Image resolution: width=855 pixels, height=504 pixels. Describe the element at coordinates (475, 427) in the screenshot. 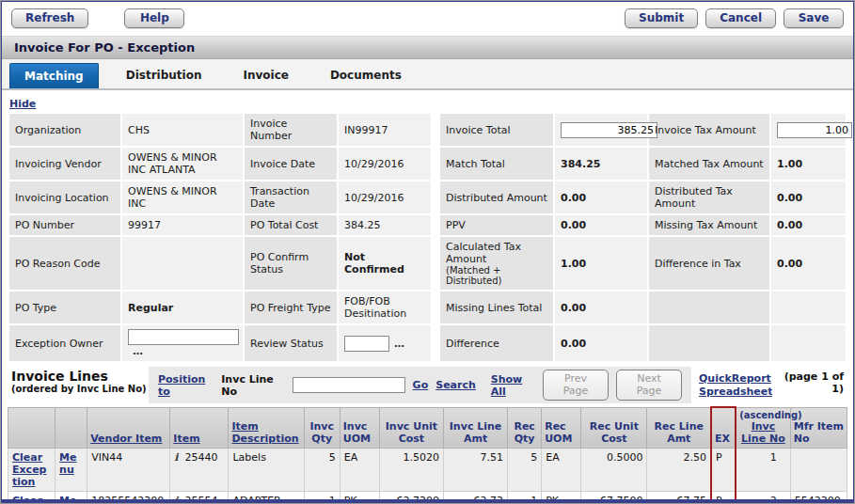

I see `column-header-invc-line-amt: Invc Line Amt` at that location.